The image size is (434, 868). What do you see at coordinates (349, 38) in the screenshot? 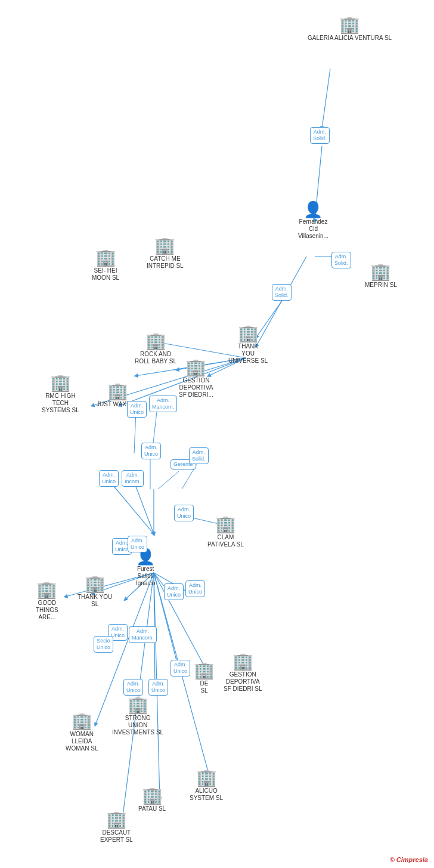
I see `galeria-label: GALERIA ALICIA VENTURA SL` at bounding box center [349, 38].